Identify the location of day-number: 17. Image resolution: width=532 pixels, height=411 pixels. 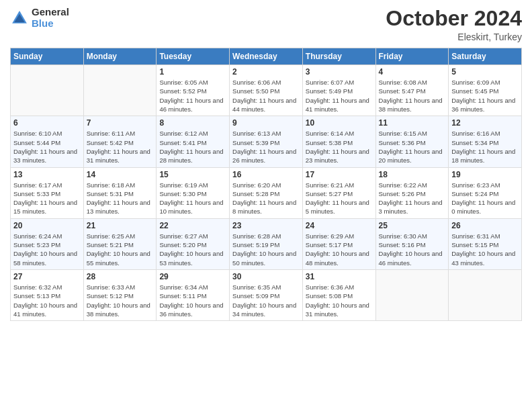
(339, 175).